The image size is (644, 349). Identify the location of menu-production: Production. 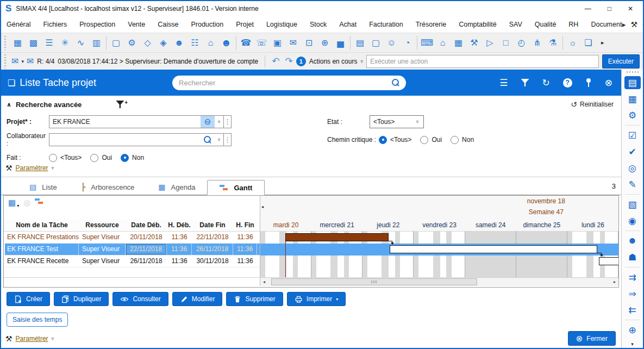
(207, 24).